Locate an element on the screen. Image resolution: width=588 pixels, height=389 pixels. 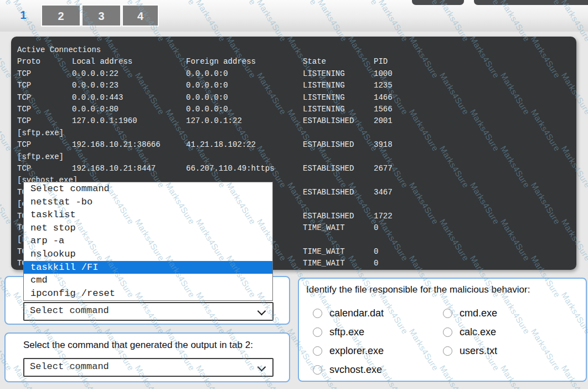
dropdown-option-taskkill-fi: taskkill /FI is located at coordinates (148, 268).